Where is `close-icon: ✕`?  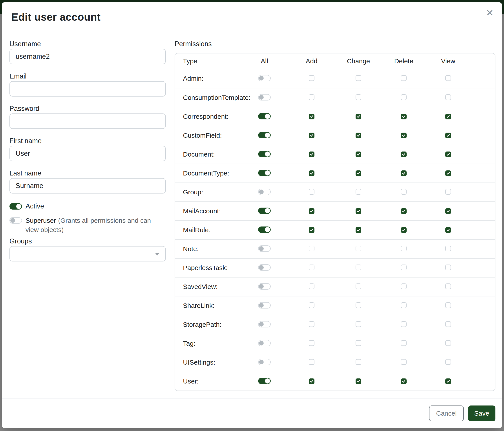 close-icon: ✕ is located at coordinates (490, 13).